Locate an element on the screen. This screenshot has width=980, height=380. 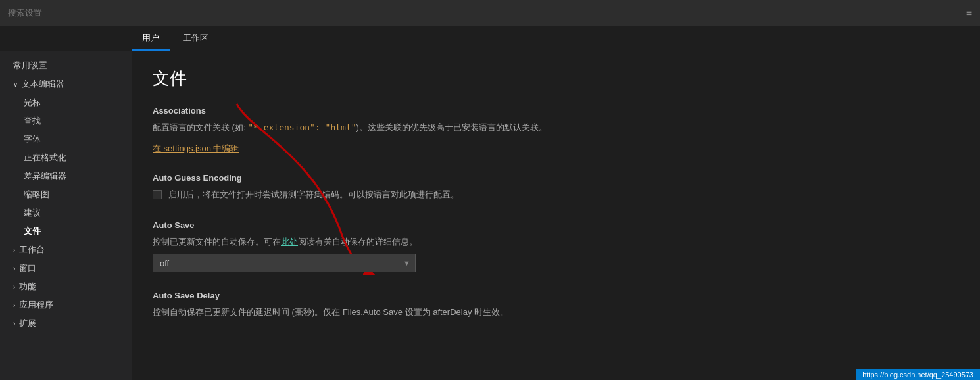
search-input: 搜索设置 is located at coordinates (487, 13).